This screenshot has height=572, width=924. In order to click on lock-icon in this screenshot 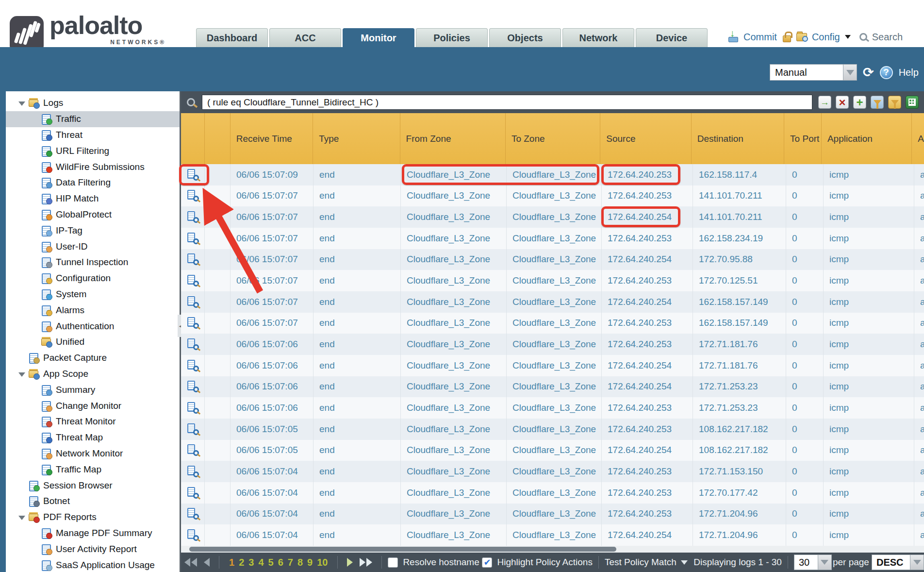, I will do `click(787, 37)`.